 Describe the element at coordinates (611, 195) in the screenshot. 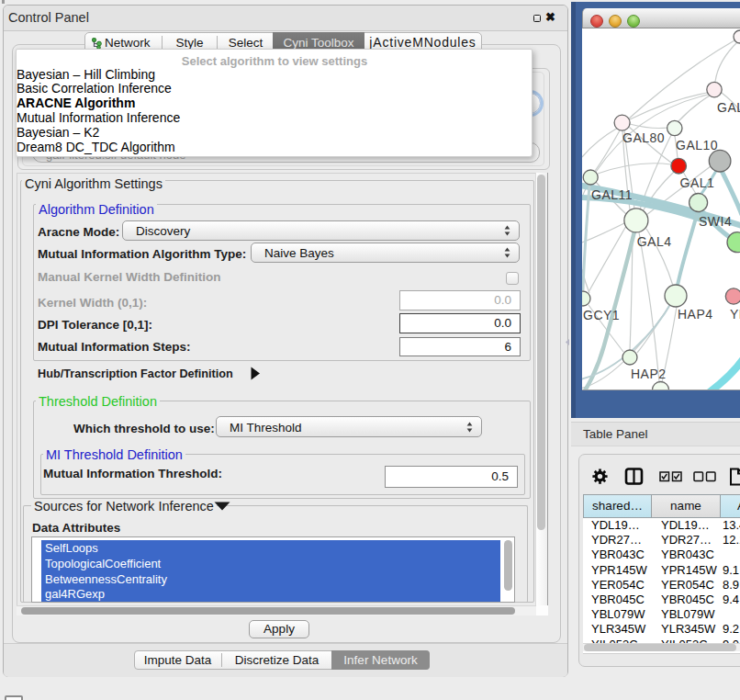

I see `svg-text: GAL11` at that location.